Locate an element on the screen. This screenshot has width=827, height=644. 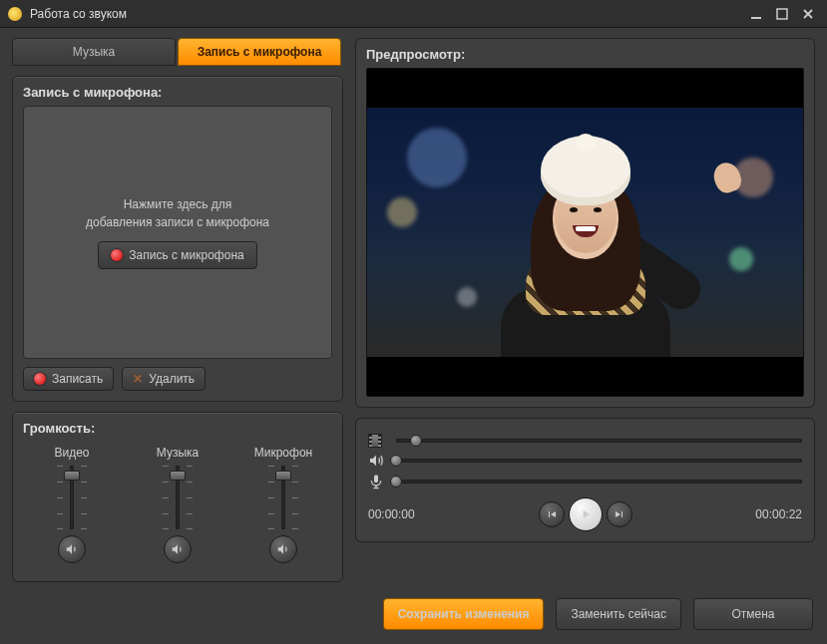
volume-music-slider is located at coordinates (178, 497).